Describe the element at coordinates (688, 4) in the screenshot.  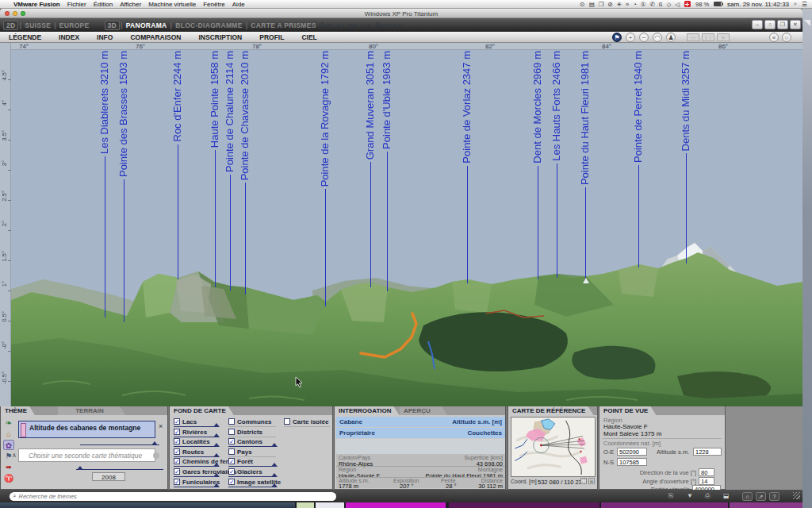
I see `input-language-flag-icon` at that location.